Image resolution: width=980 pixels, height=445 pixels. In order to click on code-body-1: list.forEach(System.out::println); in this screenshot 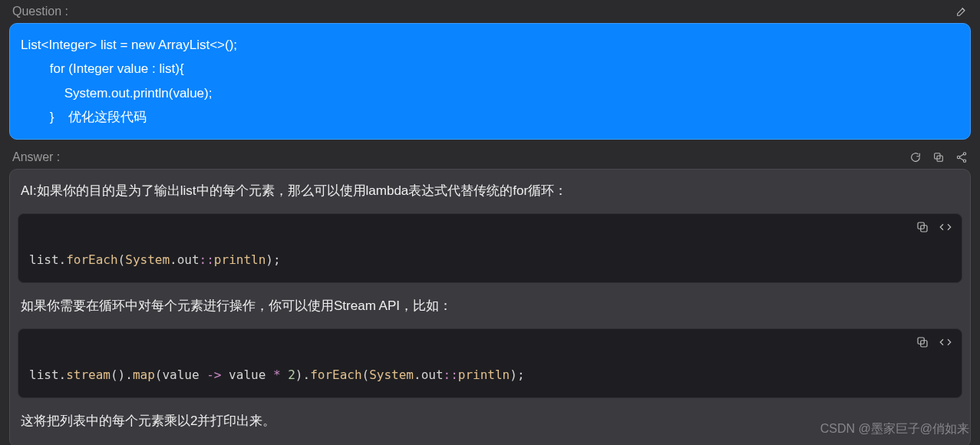, I will do `click(490, 259)`.